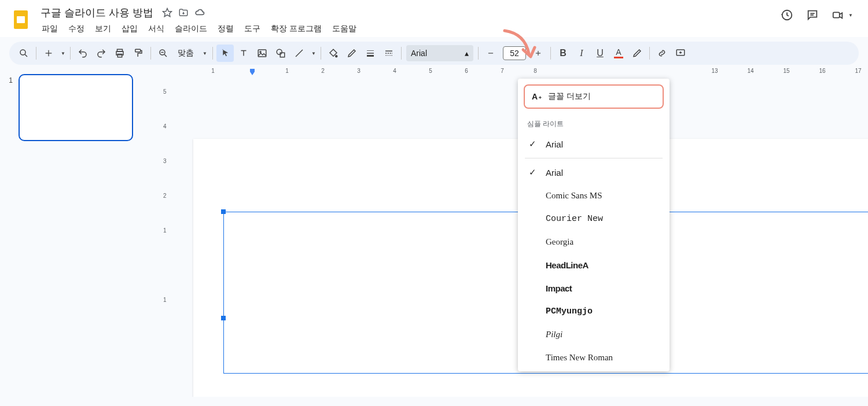 The height and width of the screenshot is (406, 868). What do you see at coordinates (191, 29) in the screenshot?
I see `menu-slide: 슬라이드` at bounding box center [191, 29].